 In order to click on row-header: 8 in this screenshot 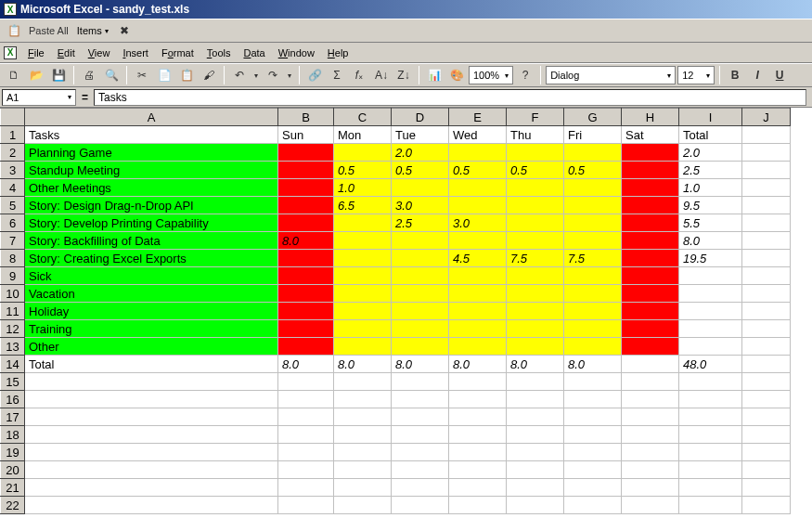, I will do `click(13, 258)`.